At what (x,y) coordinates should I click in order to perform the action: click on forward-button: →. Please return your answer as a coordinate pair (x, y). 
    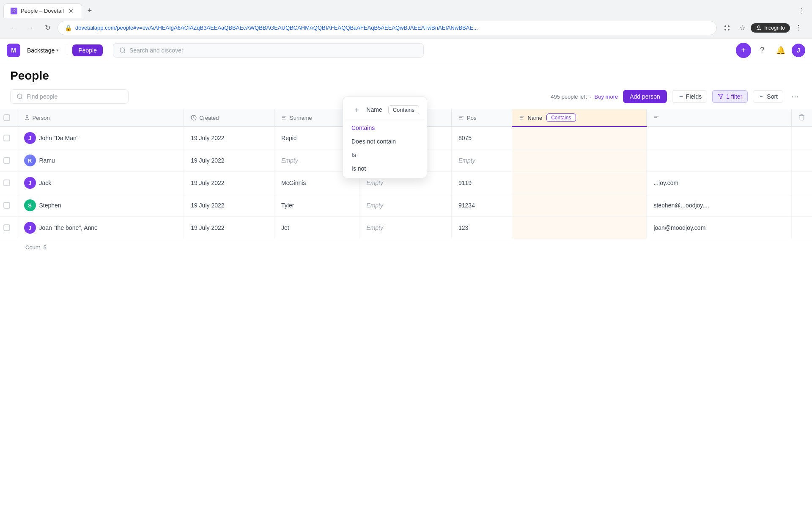
    Looking at the image, I should click on (30, 28).